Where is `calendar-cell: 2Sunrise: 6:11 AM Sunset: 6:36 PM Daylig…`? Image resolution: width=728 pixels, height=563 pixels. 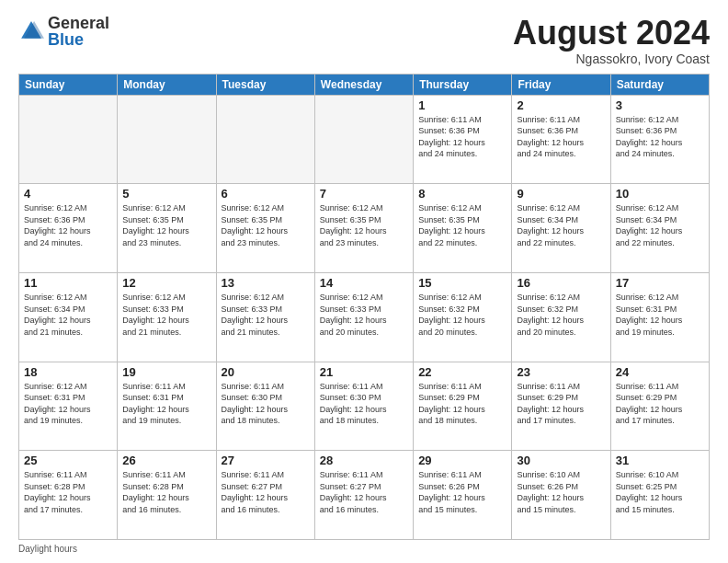
calendar-cell: 2Sunrise: 6:11 AM Sunset: 6:36 PM Daylig… is located at coordinates (561, 140).